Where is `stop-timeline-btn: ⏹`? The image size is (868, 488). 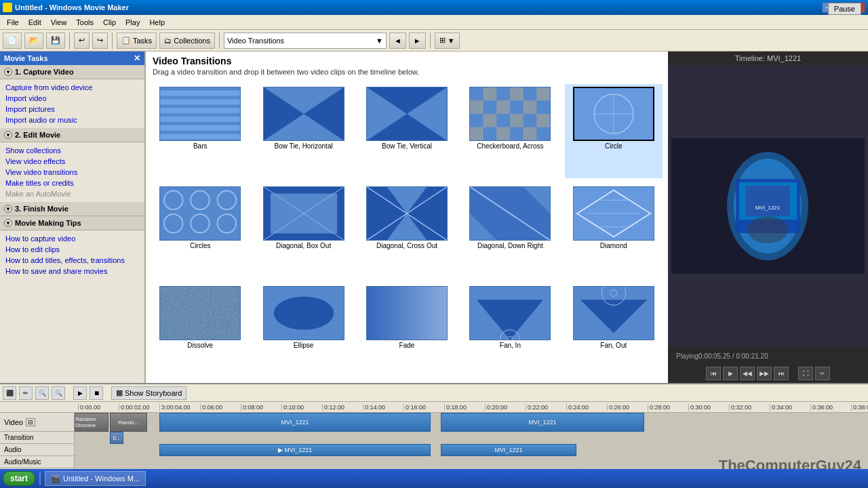
stop-timeline-btn: ⏹ is located at coordinates (96, 393).